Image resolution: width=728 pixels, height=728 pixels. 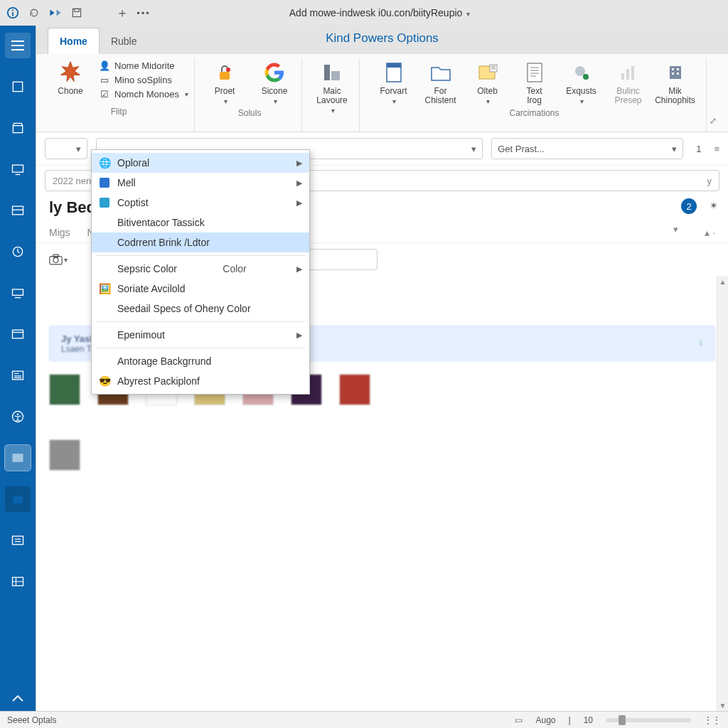 I want to click on ctx-soriate: 🖼️Soriate Avcilold, so click(x=200, y=289).